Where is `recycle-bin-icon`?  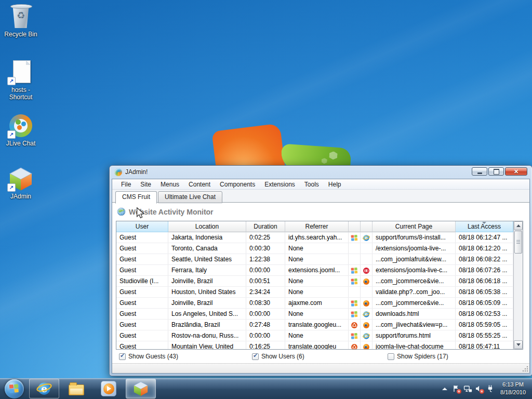 recycle-bin-icon is located at coordinates (21, 17).